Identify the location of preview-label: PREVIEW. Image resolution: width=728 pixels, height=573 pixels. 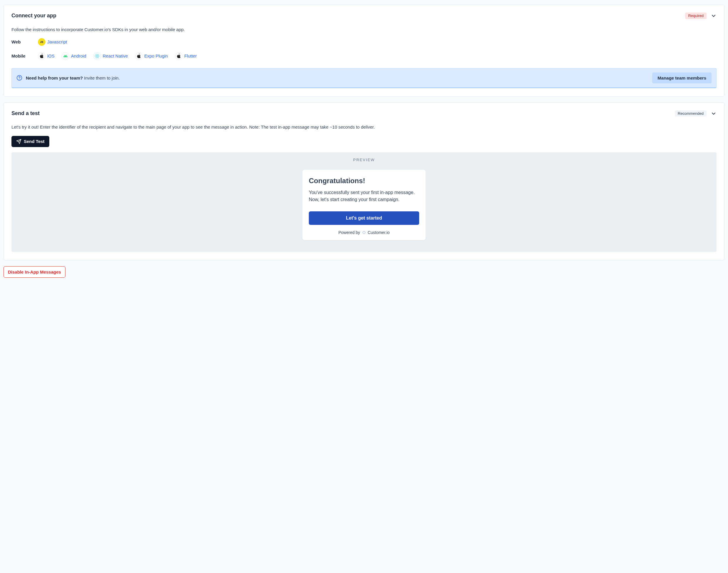
(364, 160).